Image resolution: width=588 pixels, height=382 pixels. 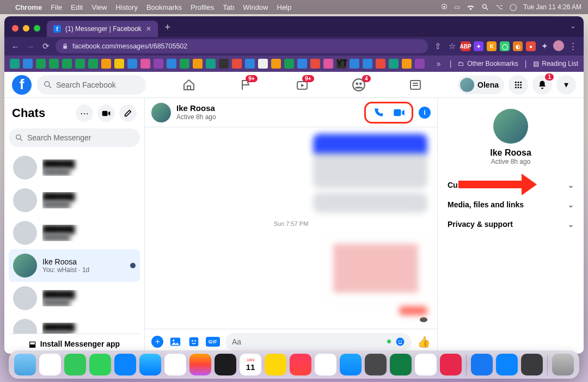 I want to click on profile-button: Olena, so click(x=481, y=85).